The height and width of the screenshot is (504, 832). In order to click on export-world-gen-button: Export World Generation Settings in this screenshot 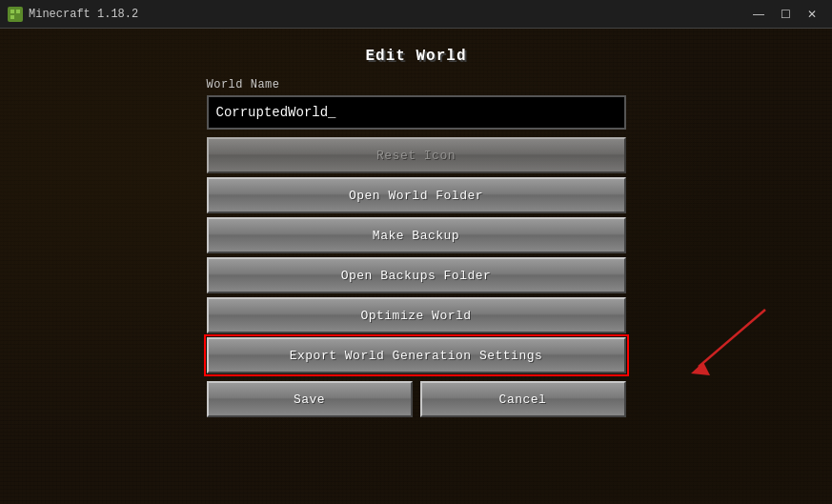, I will do `click(416, 355)`.